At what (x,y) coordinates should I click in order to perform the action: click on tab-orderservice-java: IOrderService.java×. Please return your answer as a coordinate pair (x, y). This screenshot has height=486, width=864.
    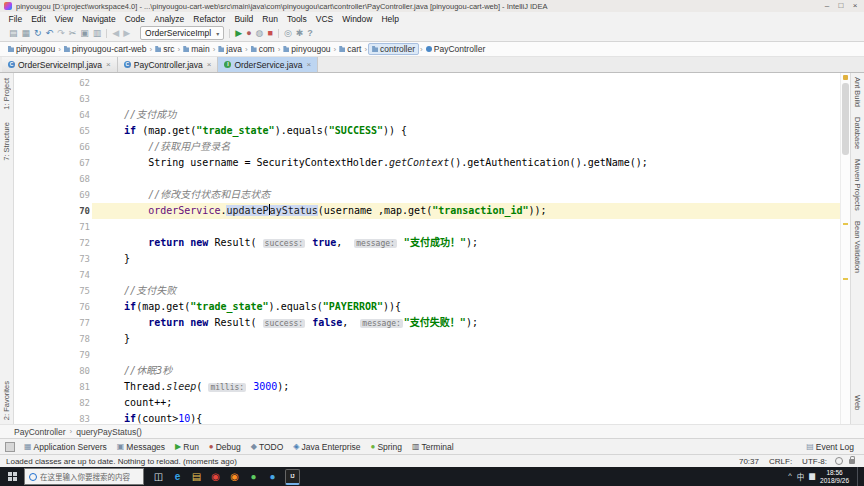
    Looking at the image, I should click on (268, 64).